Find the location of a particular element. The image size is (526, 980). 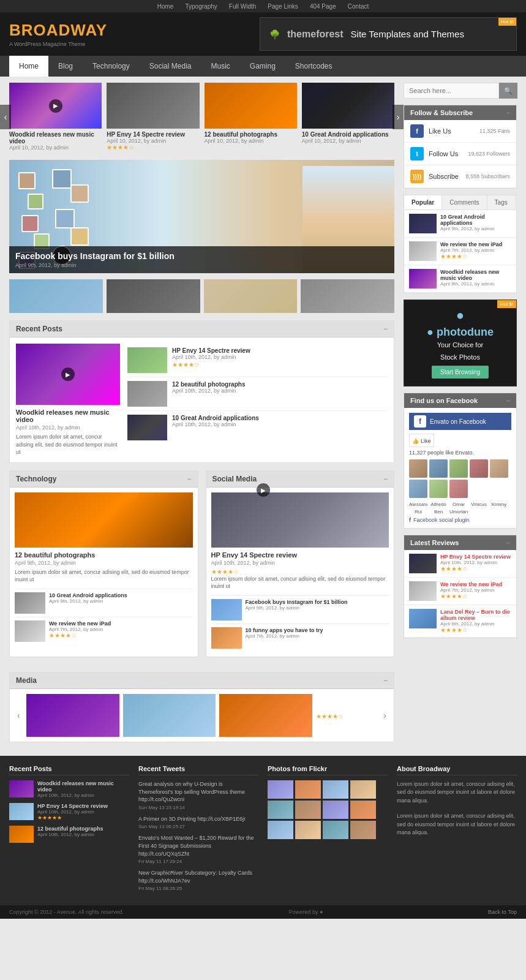

pd-cta-button: Start Browsing is located at coordinates (460, 372).